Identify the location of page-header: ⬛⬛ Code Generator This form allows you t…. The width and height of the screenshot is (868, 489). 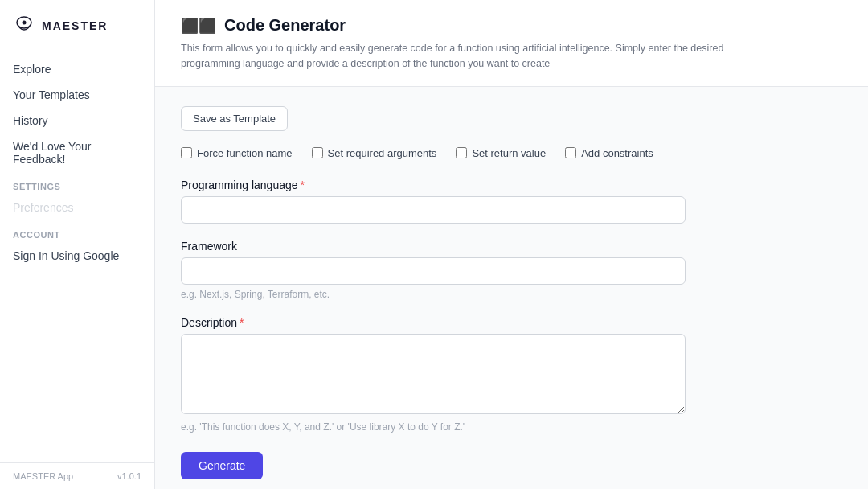
(511, 43).